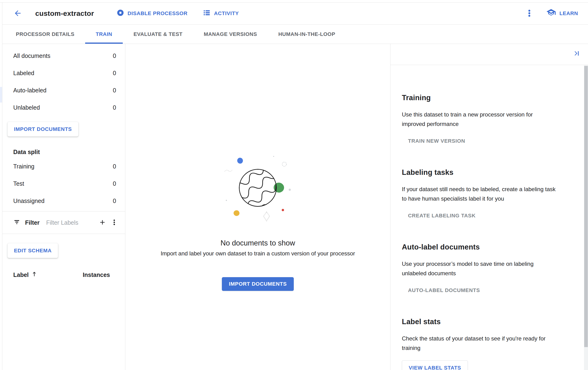 This screenshot has height=370, width=588. I want to click on filter-icon, so click(17, 222).